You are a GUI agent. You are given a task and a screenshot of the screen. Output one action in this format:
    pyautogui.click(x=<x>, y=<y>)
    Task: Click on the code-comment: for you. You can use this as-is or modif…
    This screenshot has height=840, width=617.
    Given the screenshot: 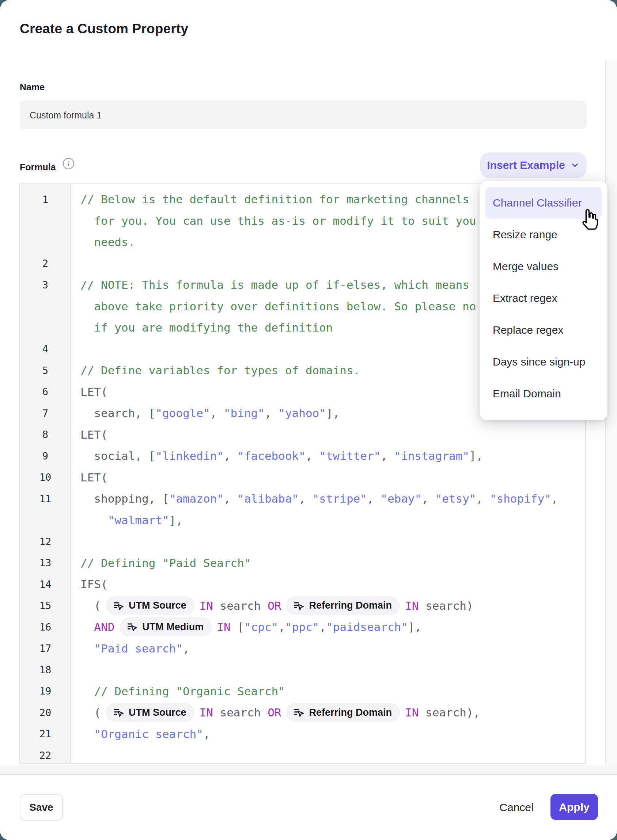 What is the action you would take?
    pyautogui.click(x=285, y=221)
    